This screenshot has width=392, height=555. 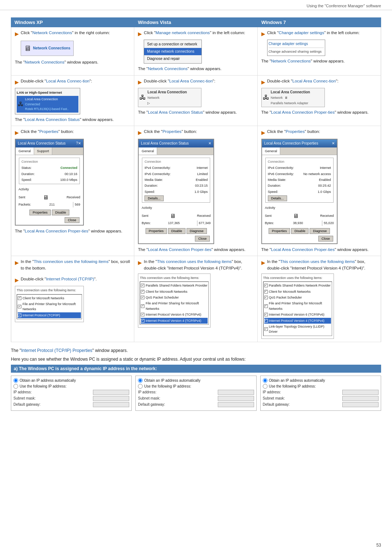 I want to click on manage-network-item: Manage network connections, so click(x=173, y=52).